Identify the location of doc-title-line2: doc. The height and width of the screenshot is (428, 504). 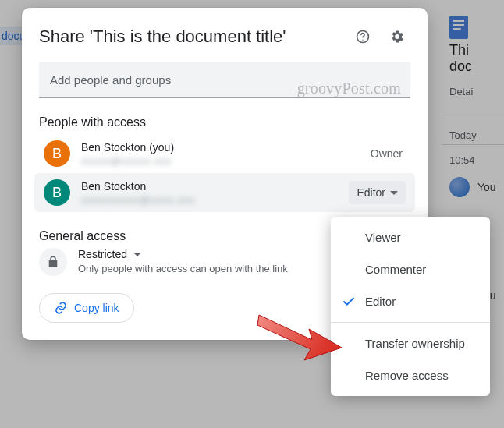
(473, 67).